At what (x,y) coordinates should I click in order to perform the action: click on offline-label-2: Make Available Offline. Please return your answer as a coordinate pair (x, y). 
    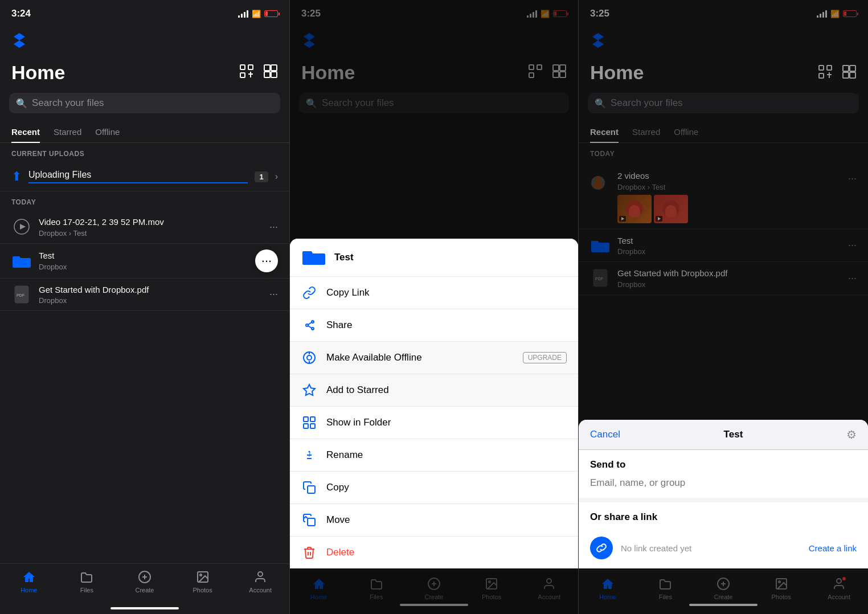
    Looking at the image, I should click on (420, 358).